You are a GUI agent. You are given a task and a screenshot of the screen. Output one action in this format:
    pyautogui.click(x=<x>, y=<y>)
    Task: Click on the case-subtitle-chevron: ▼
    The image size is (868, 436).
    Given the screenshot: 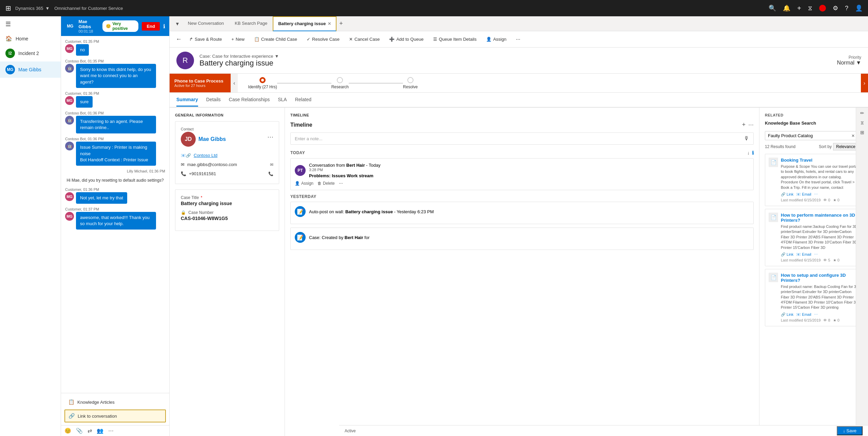 What is the action you would take?
    pyautogui.click(x=277, y=56)
    